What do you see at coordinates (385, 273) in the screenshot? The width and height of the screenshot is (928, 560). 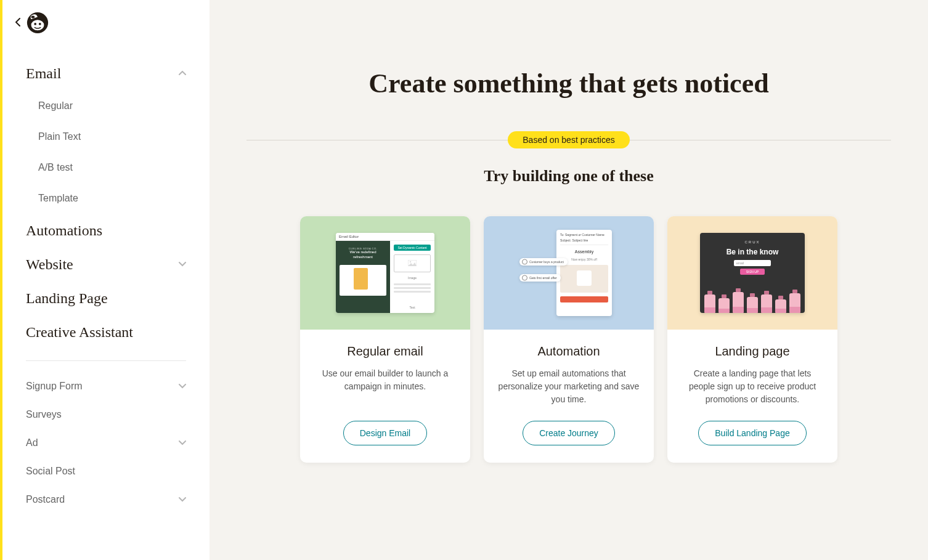 I see `email-editor-thumb: Email Editor CURLING SODA CO. We've rede…` at bounding box center [385, 273].